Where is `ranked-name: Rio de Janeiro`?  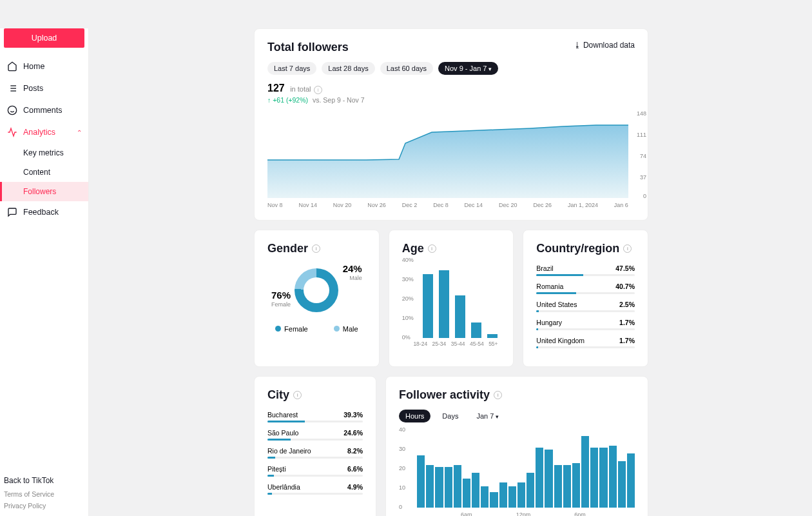
ranked-name: Rio de Janeiro is located at coordinates (289, 451).